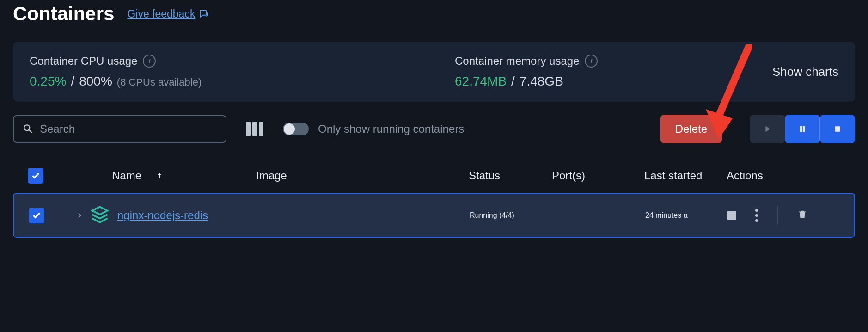 The height and width of the screenshot is (332, 868). Describe the element at coordinates (96, 81) in the screenshot. I see `cpu-limit-value: 800%` at that location.